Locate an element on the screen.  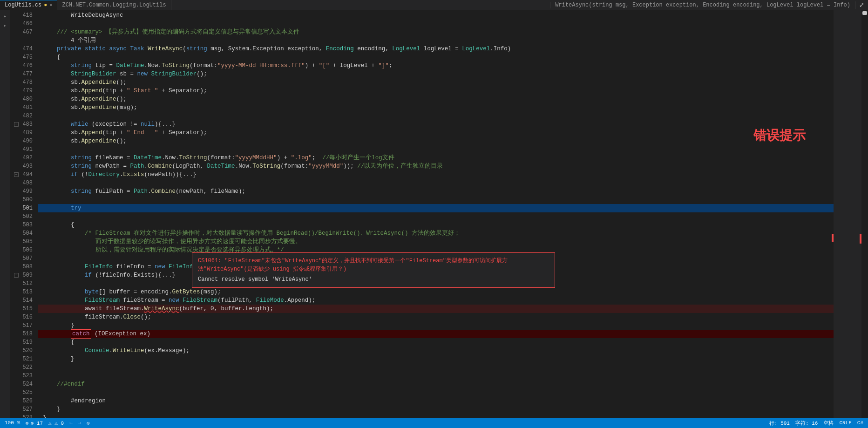
error-count-label: ⊗ 17 is located at coordinates (37, 423).